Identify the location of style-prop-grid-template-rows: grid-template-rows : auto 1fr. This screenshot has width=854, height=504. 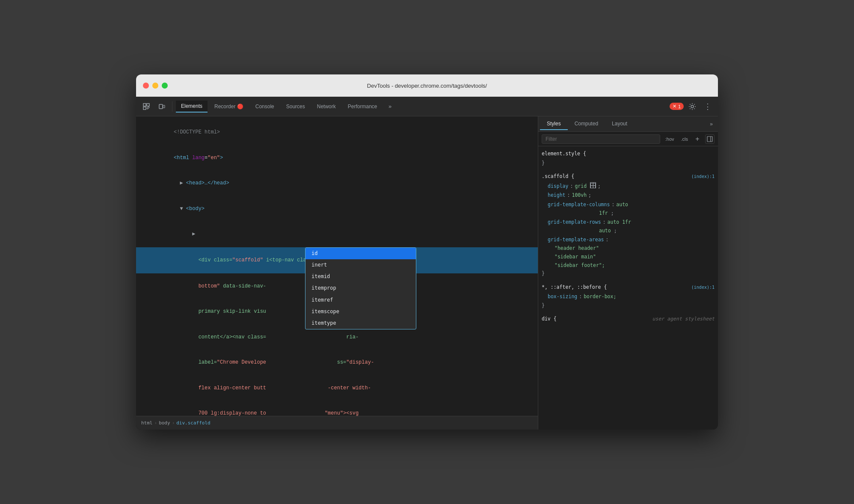
(631, 222).